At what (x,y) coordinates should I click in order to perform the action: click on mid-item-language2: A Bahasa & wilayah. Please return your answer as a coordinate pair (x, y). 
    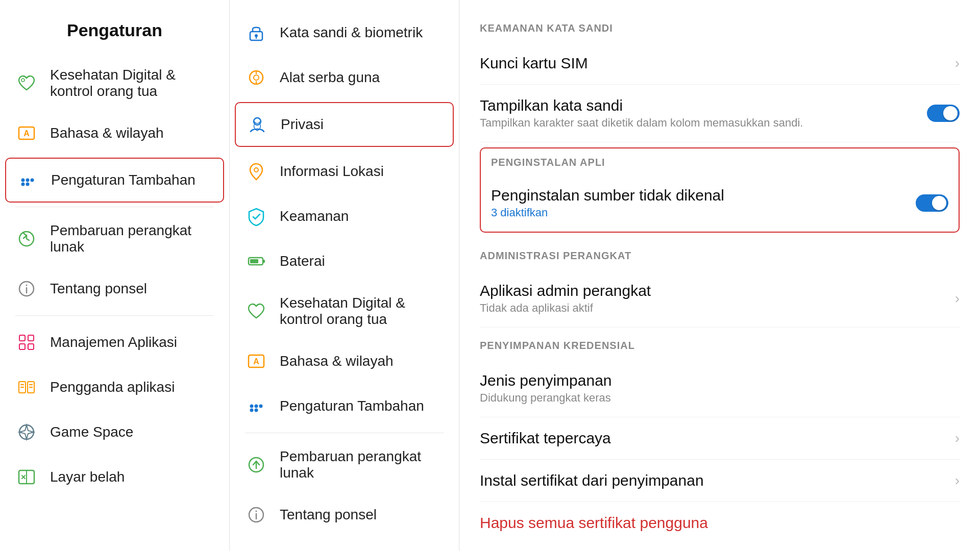
    Looking at the image, I should click on (344, 361).